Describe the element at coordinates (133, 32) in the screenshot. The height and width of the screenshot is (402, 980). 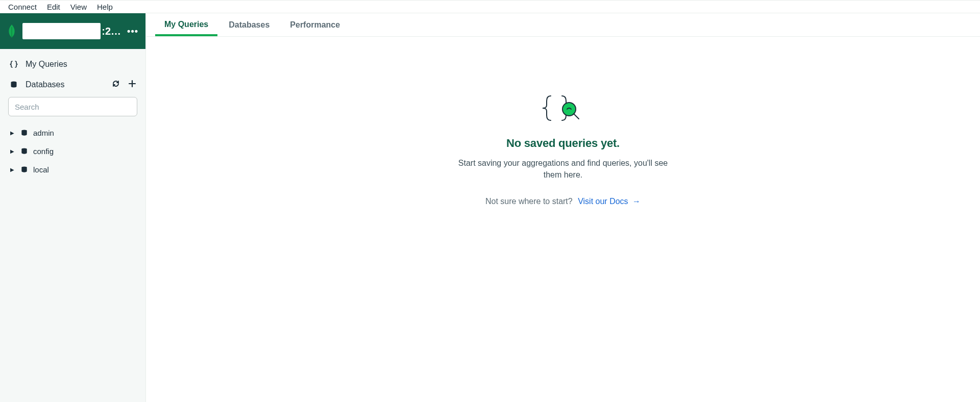
I see `connection-more-icon: •••` at that location.